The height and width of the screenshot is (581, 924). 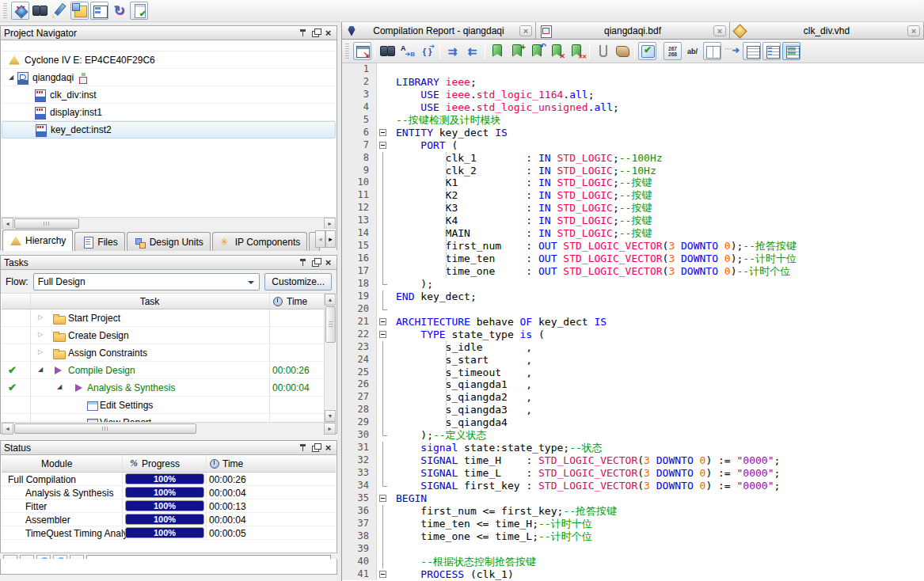 What do you see at coordinates (657, 373) in the screenshot?
I see `code-text: s_timeout ,` at bounding box center [657, 373].